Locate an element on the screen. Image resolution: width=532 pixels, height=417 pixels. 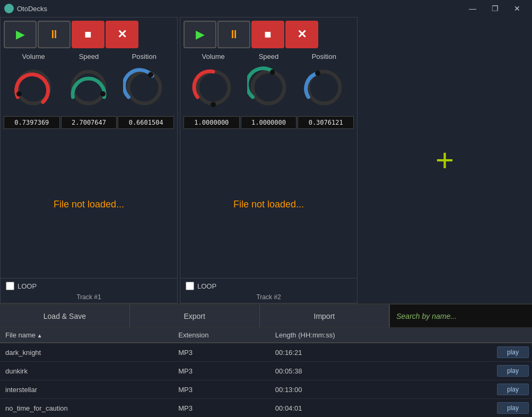
deck2-speed-label: Speed is located at coordinates (268, 56).